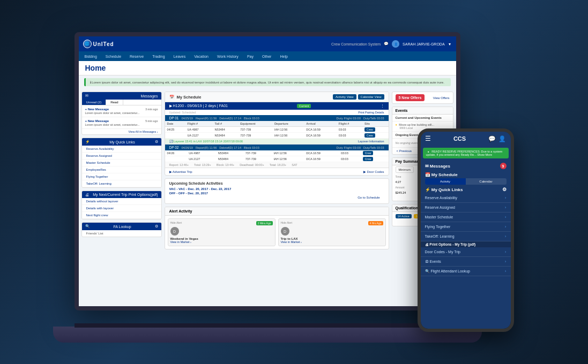 This screenshot has height=364, width=588. Describe the element at coordinates (466, 208) in the screenshot. I see `phone-reserve-assigned: Reserve Assigned ›` at that location.